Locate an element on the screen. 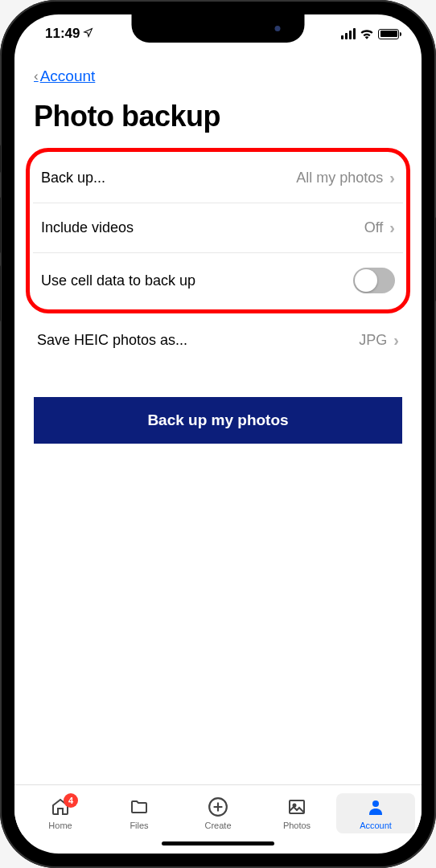 Image resolution: width=436 pixels, height=868 pixels. location-icon is located at coordinates (88, 34).